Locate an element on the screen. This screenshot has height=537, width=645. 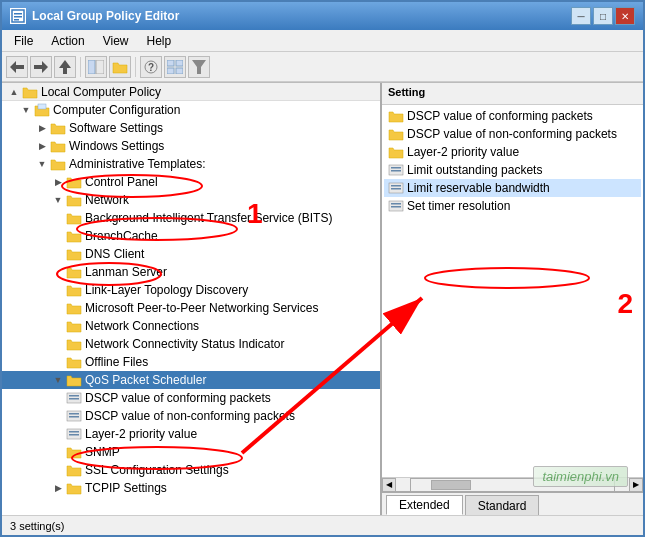
setting-layer2: Layer-2 priority value is located at coordinates (512, 152).